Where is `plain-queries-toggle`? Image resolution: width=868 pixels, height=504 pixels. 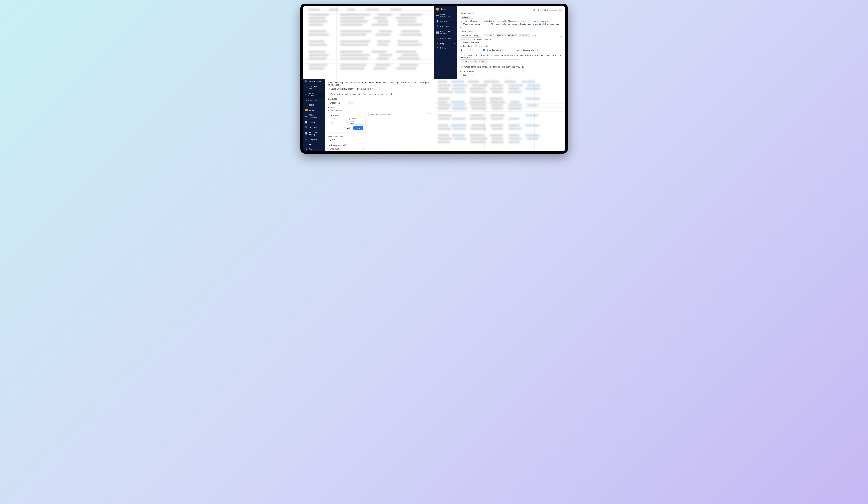 plain-queries-toggle is located at coordinates (560, 10).